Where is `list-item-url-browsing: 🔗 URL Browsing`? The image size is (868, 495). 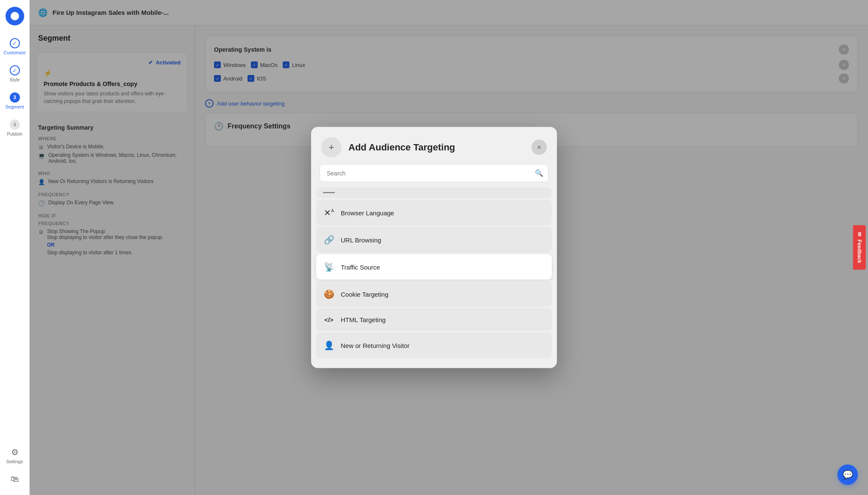
list-item-url-browsing: 🔗 URL Browsing is located at coordinates (434, 240).